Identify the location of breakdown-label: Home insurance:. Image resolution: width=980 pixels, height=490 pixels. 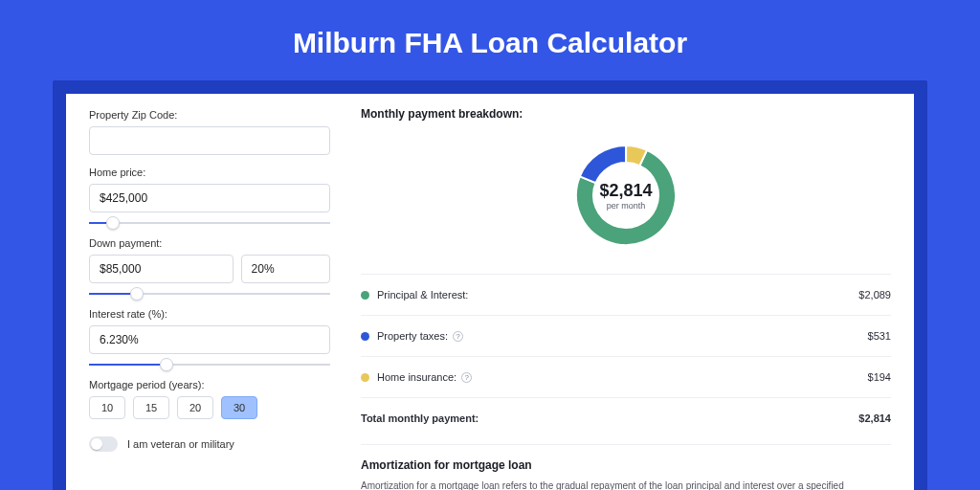
(417, 377).